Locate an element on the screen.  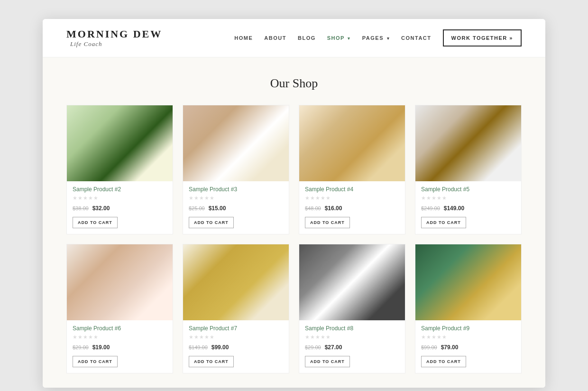
nav-contact: CONTACT is located at coordinates (416, 38).